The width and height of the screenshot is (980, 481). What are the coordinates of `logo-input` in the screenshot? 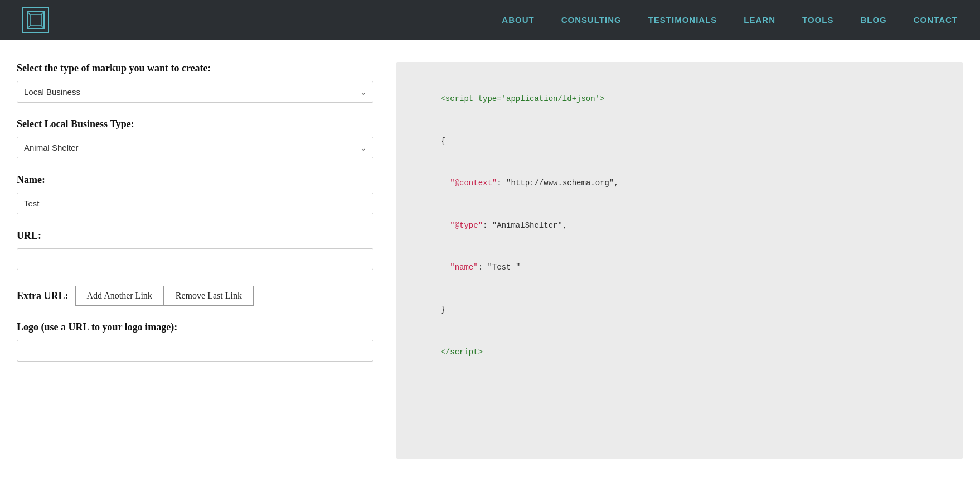 It's located at (195, 350).